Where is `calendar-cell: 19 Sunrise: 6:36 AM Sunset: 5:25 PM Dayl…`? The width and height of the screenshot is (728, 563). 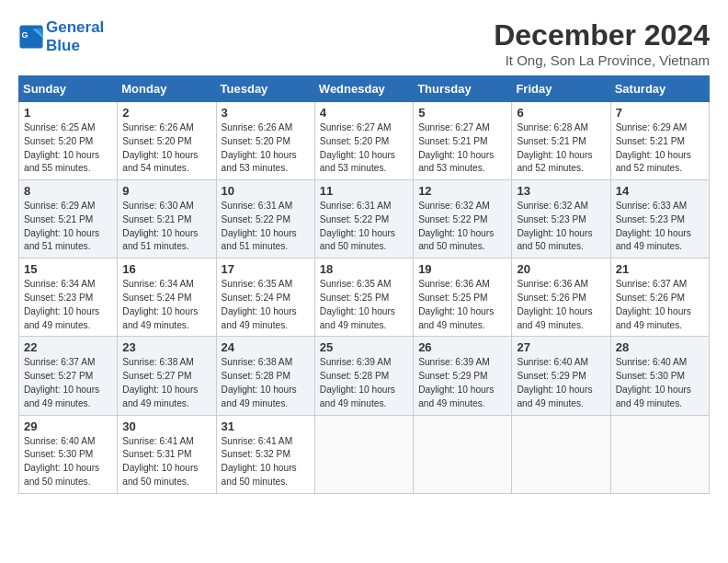 calendar-cell: 19 Sunrise: 6:36 AM Sunset: 5:25 PM Dayl… is located at coordinates (463, 298).